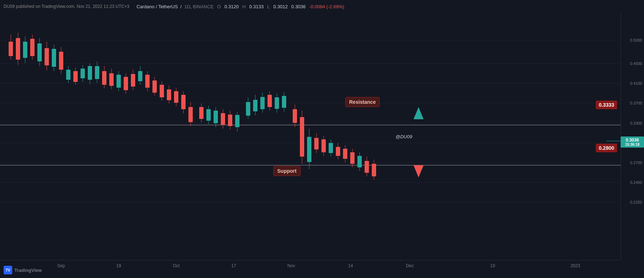  What do you see at coordinates (362, 102) in the screenshot?
I see `resistance-annotation: Resistance` at bounding box center [362, 102].